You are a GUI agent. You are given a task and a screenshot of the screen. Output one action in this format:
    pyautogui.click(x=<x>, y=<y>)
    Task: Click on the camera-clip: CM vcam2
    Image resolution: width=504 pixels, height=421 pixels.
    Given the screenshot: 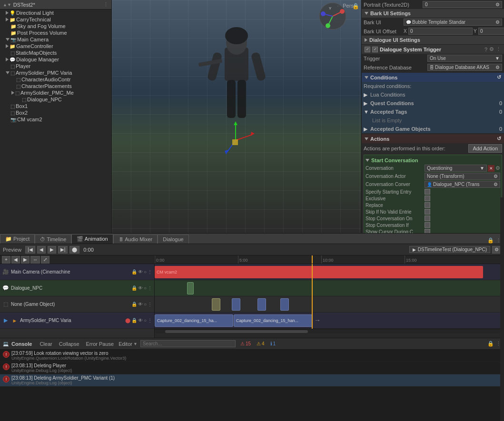 What is the action you would take?
    pyautogui.click(x=319, y=272)
    